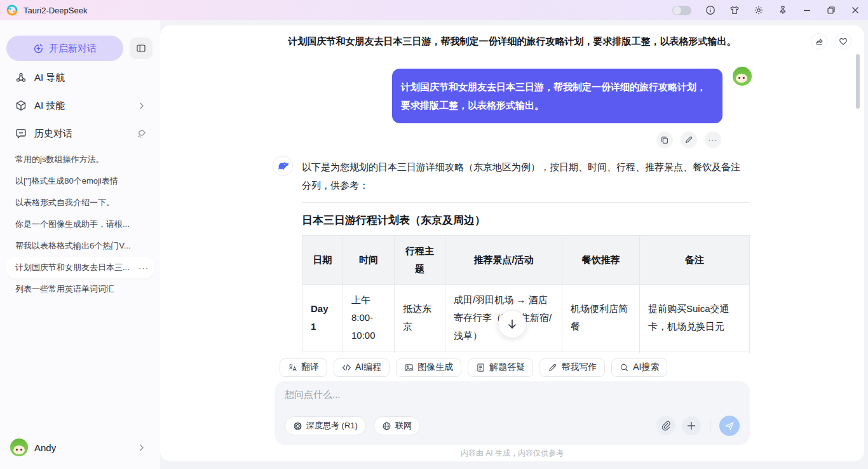  What do you see at coordinates (141, 48) in the screenshot?
I see `collapse-sidebar-button` at bounding box center [141, 48].